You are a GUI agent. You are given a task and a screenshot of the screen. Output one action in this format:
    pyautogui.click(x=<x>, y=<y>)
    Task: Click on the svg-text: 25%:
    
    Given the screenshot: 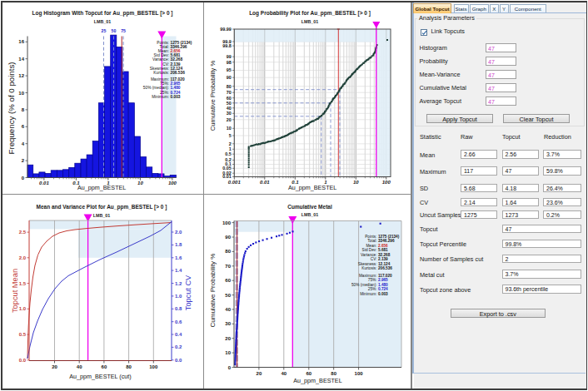 What is the action you would take?
    pyautogui.click(x=373, y=290)
    